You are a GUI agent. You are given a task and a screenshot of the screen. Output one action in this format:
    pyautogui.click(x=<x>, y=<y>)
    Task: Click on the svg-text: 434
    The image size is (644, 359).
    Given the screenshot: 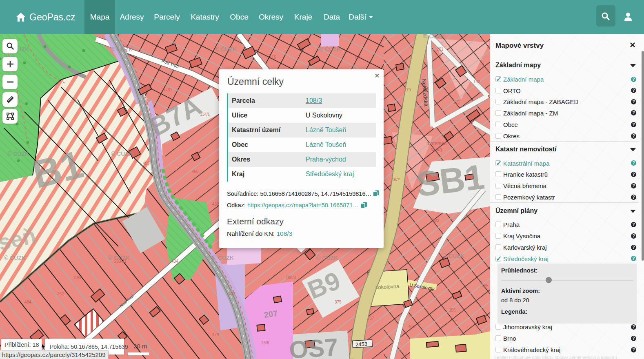 What is the action you would take?
    pyautogui.click(x=175, y=261)
    